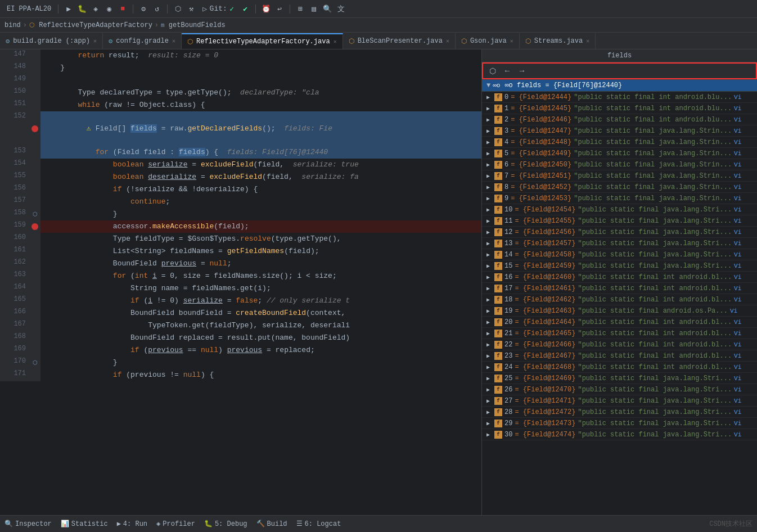 The width and height of the screenshot is (757, 532). What do you see at coordinates (507, 71) in the screenshot?
I see `debug-back-btn: ←` at bounding box center [507, 71].